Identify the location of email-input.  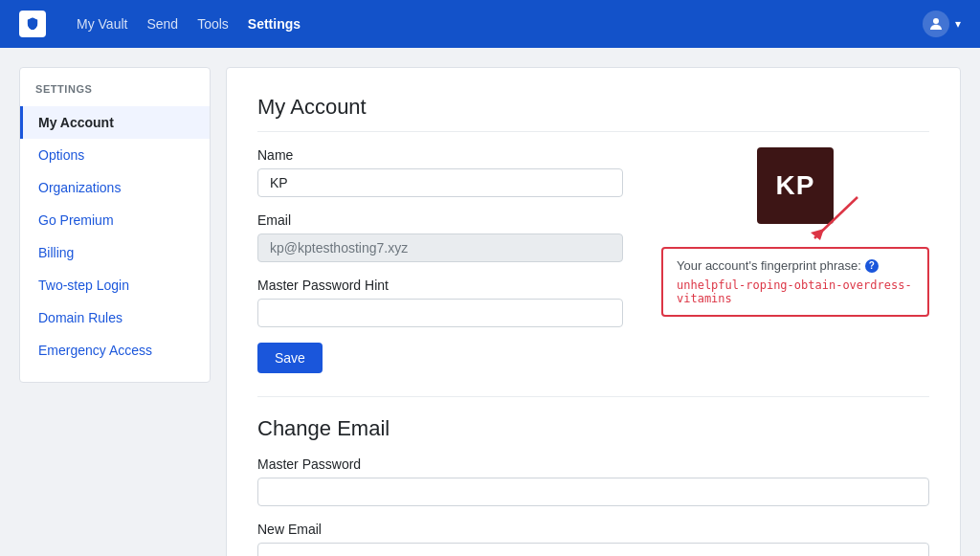
(440, 248).